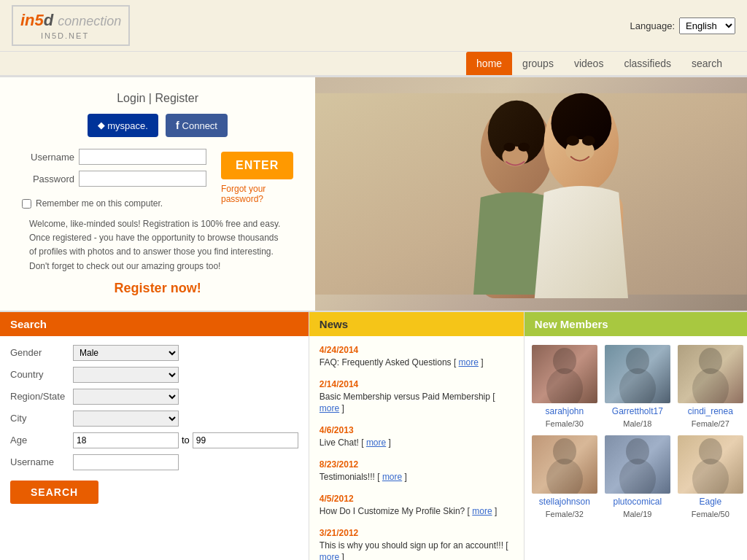  I want to click on welcome-text: Welcome, like-minded souls! Registration…, so click(158, 245).